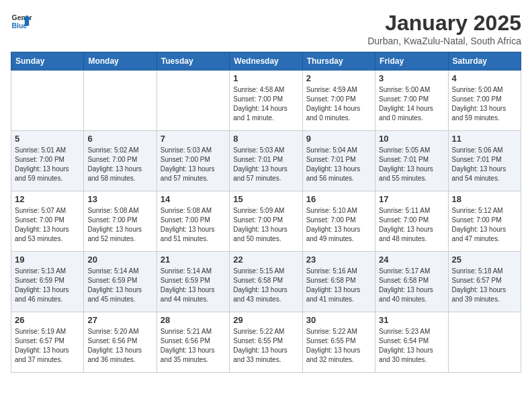 Image resolution: width=532 pixels, height=411 pixels. I want to click on weekday-header: Wednesday, so click(266, 62).